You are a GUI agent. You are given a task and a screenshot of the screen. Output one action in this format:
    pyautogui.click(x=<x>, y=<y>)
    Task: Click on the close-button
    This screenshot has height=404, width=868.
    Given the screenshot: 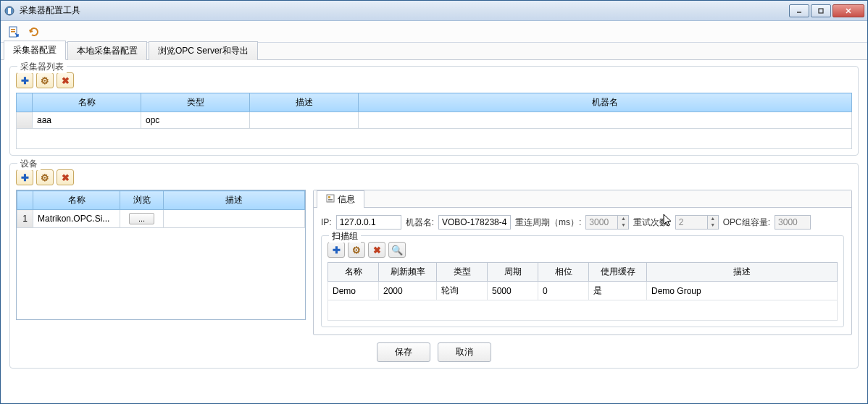 What is the action you would take?
    pyautogui.click(x=848, y=11)
    